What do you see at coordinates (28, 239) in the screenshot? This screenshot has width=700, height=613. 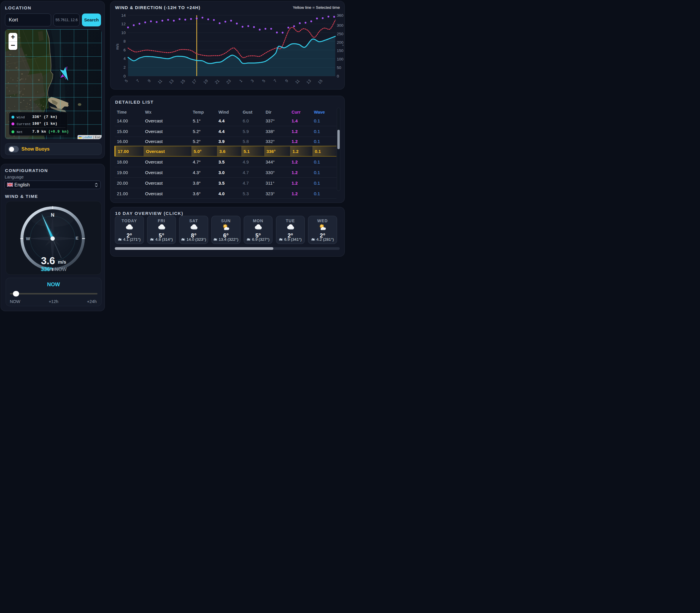 I see `svg-text: W` at bounding box center [28, 239].